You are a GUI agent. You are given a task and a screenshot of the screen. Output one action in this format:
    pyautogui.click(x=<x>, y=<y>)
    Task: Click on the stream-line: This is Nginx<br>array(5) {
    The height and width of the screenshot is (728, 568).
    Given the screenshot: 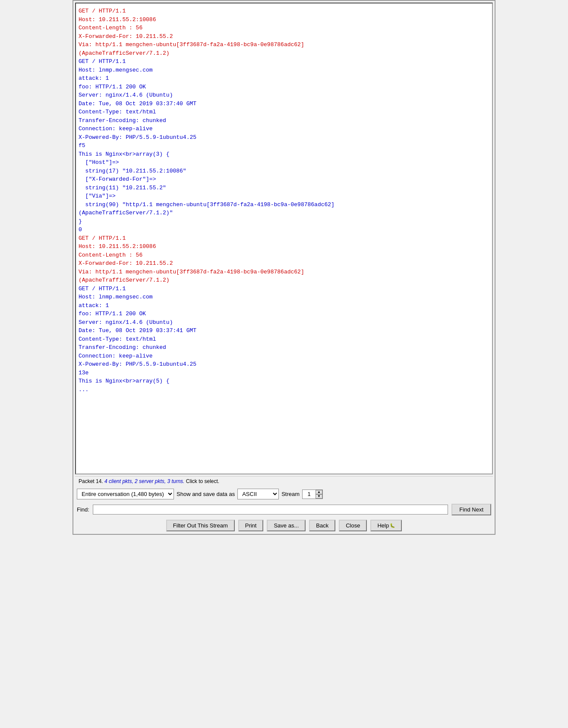 What is the action you would take?
    pyautogui.click(x=284, y=381)
    